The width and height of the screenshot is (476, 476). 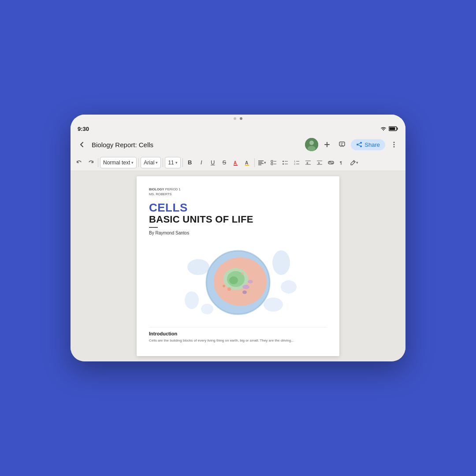 I want to click on underline-button: U, so click(x=213, y=163).